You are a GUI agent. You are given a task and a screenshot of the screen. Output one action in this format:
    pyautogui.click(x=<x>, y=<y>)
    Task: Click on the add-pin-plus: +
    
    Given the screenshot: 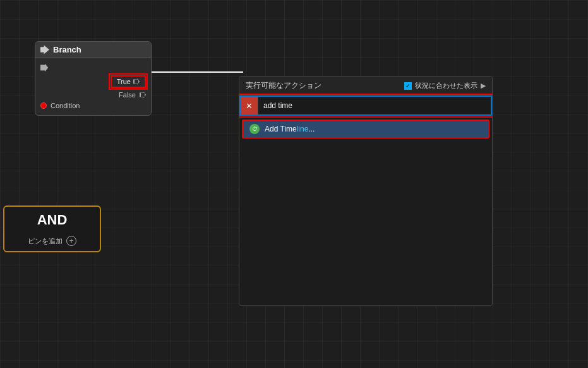 What is the action you would take?
    pyautogui.click(x=71, y=241)
    